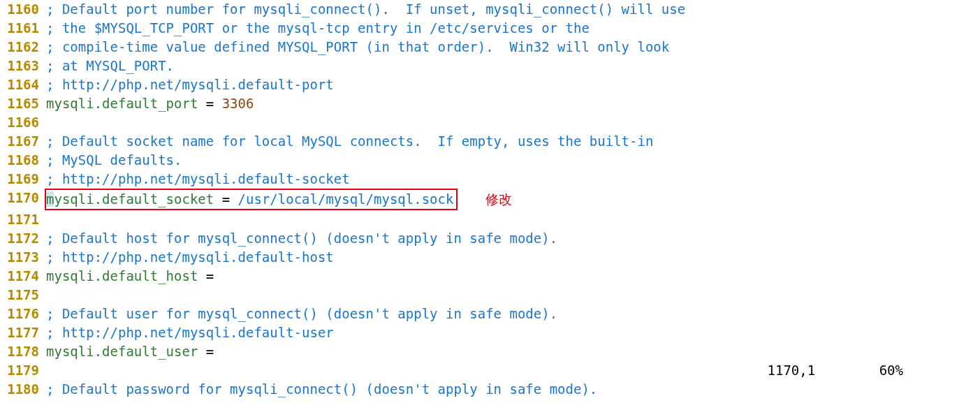 Image resolution: width=980 pixels, height=403 pixels. Describe the element at coordinates (513, 239) in the screenshot. I see `line-content: ; Default host for mysql_connect() (does…` at that location.